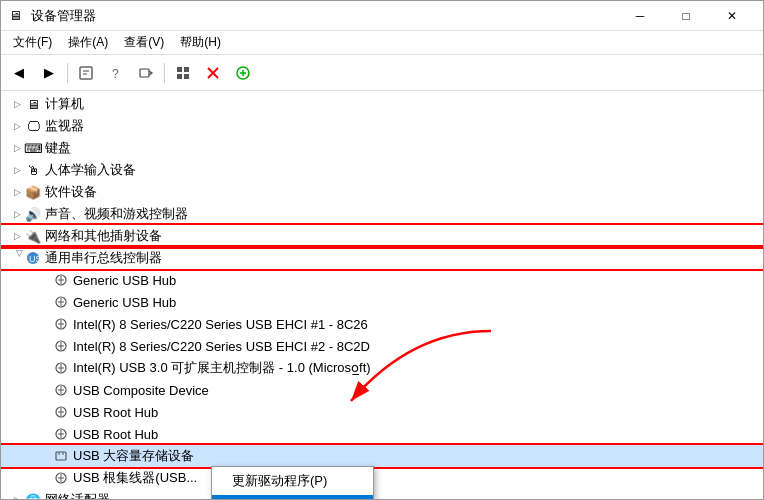 Image resolution: width=764 pixels, height=500 pixels. What do you see at coordinates (86, 73) in the screenshot?
I see `properties-icon` at bounding box center [86, 73].